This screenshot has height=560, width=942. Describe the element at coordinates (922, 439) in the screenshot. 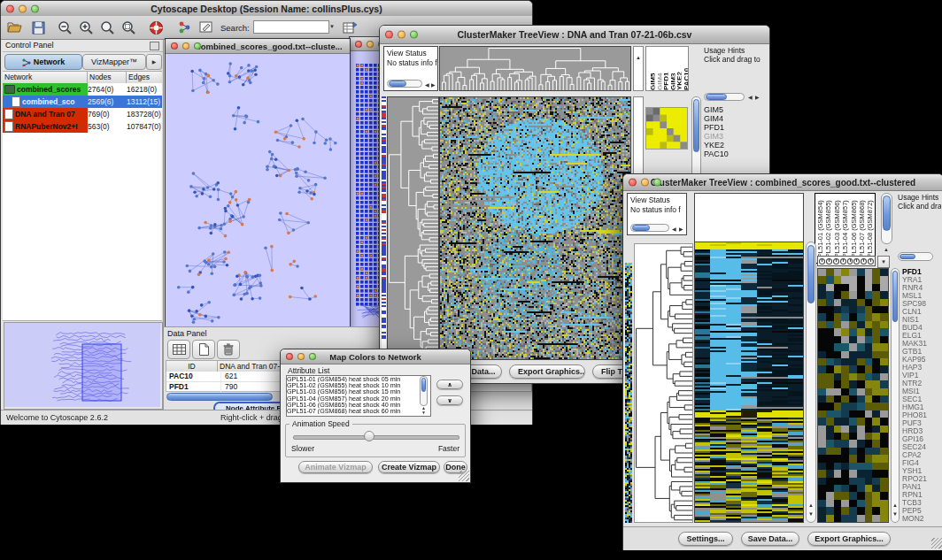

I see `tv2-gene-item: GPI16` at that location.